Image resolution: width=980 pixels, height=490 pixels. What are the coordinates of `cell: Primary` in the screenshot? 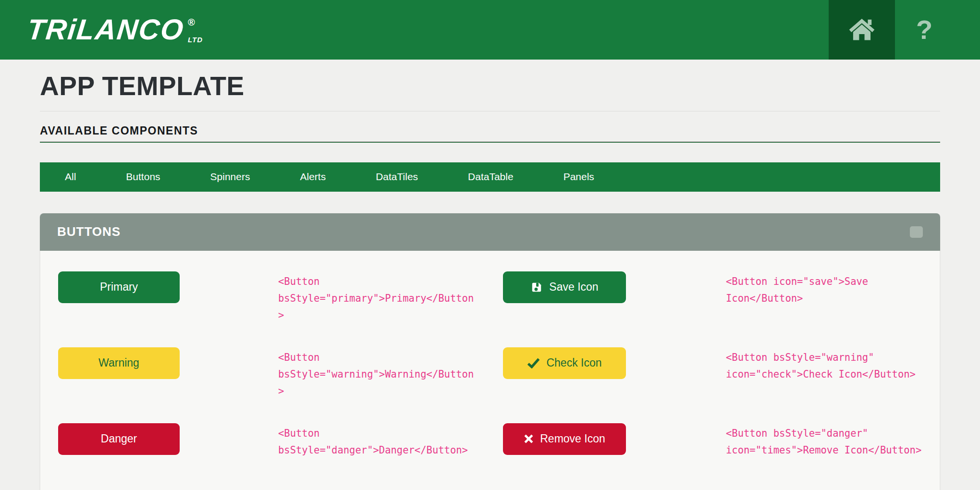 It's located at (168, 287).